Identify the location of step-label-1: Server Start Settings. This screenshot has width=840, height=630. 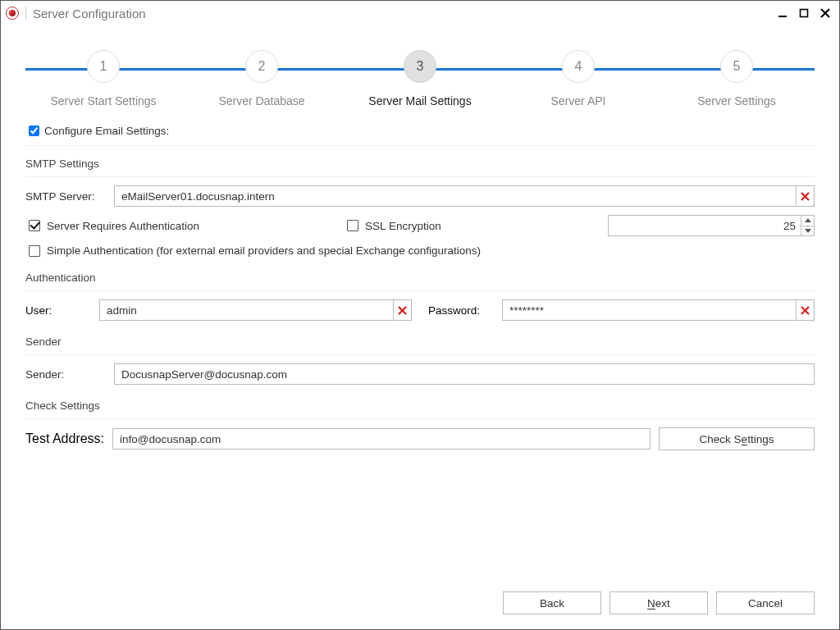
(103, 101).